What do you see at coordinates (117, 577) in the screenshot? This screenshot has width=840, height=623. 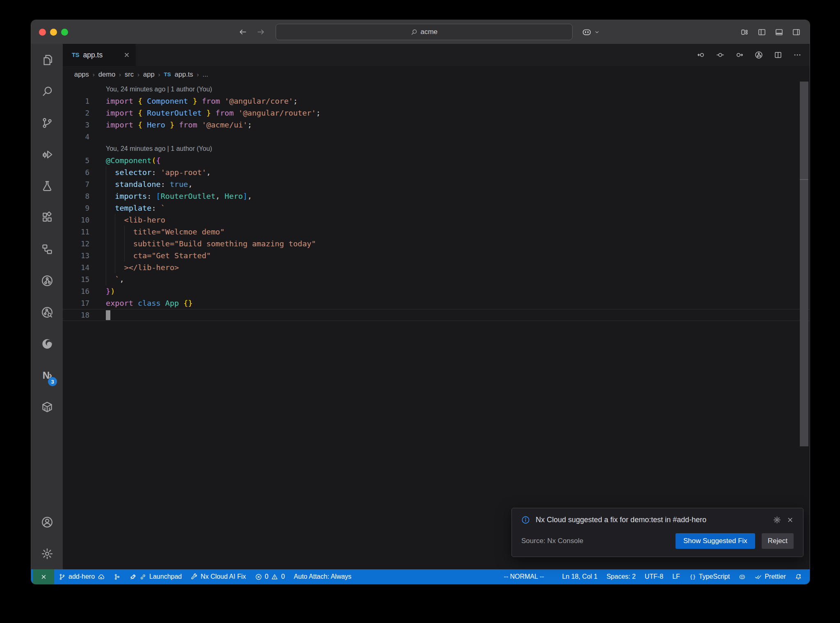 I see `status-git-graph` at bounding box center [117, 577].